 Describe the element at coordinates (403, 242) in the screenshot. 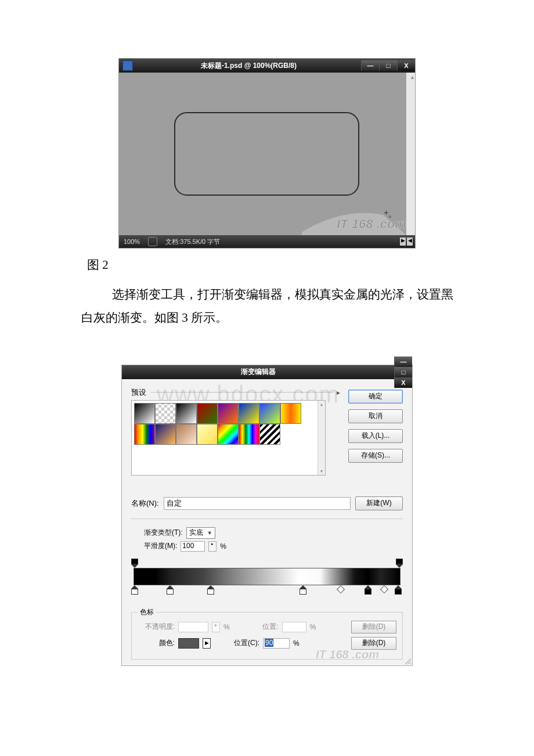

I see `slider-right-icon: ▶` at that location.